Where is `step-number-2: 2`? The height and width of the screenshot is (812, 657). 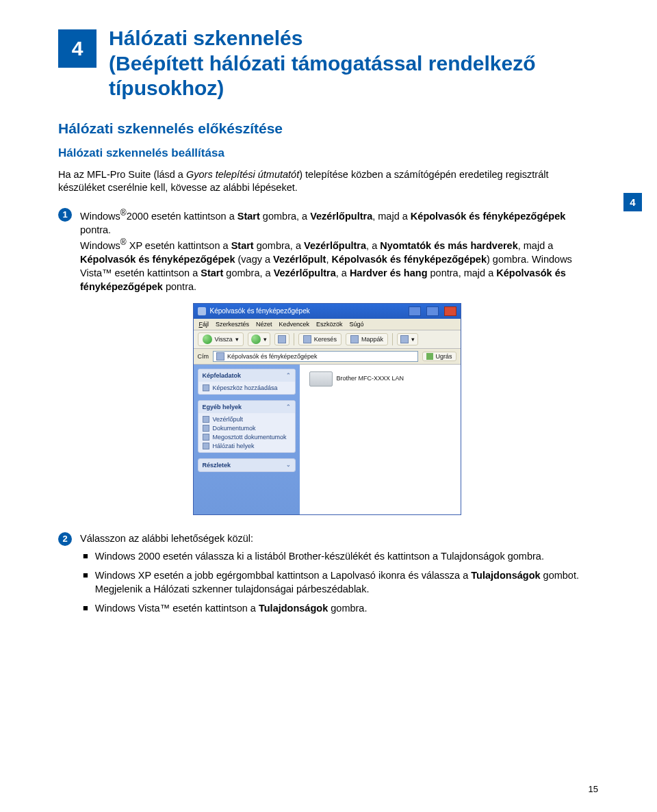
step-number-2: 2 is located at coordinates (65, 539).